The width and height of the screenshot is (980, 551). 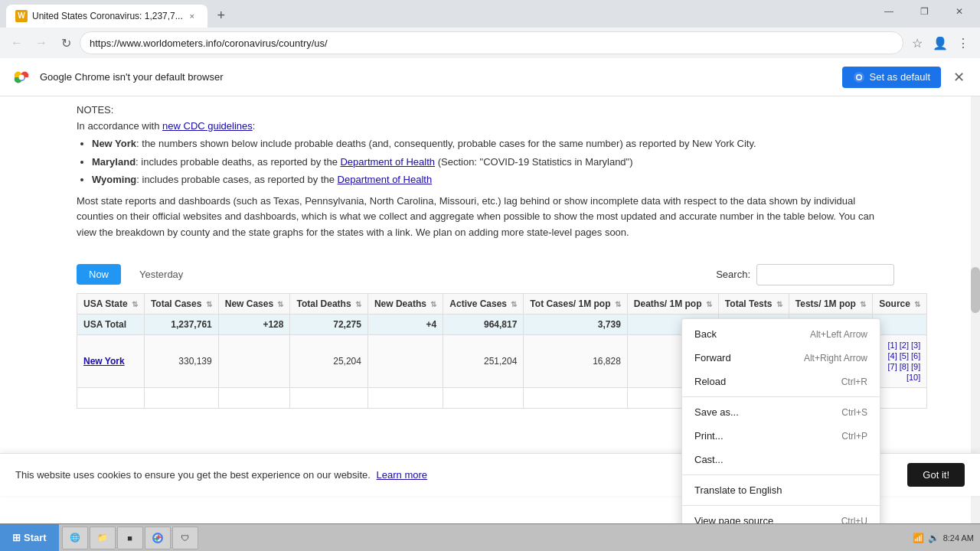 I want to click on context-menu: Back Alt+Left Arrow Forward Alt+Right Ar…, so click(x=781, y=421).